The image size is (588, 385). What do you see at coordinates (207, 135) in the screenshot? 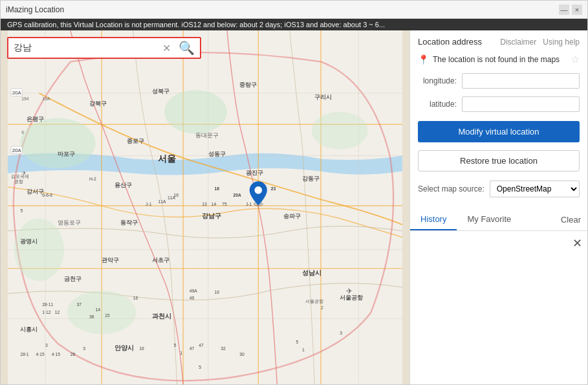
I see `svg-text: 동대문구` at bounding box center [207, 135].